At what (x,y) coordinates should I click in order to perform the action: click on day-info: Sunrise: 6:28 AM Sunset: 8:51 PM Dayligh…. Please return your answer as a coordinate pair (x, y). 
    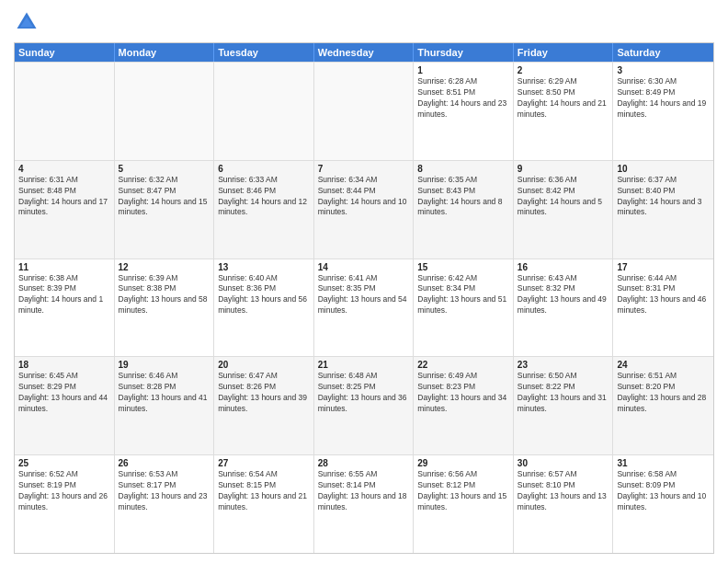
    Looking at the image, I should click on (463, 98).